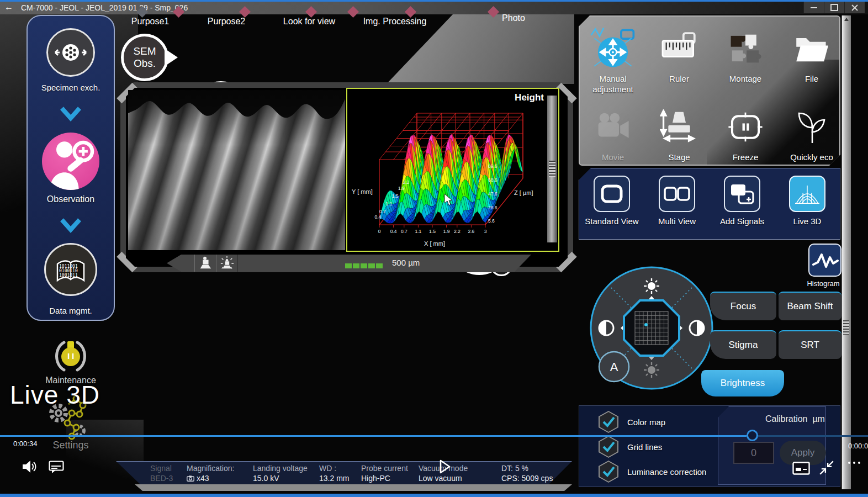  I want to click on status-signal: SignalBED-3, so click(161, 473).